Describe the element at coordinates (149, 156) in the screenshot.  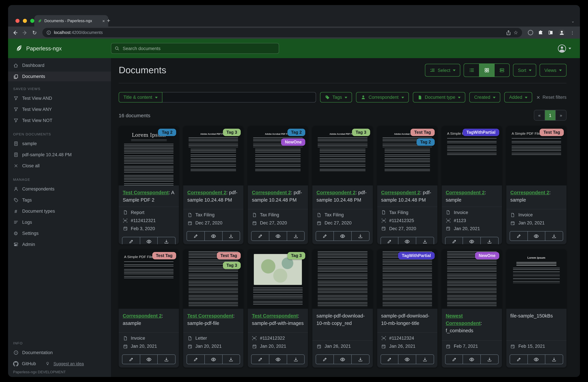
I see `document-thumbnail: Lorem Ipsum Tag 2` at that location.